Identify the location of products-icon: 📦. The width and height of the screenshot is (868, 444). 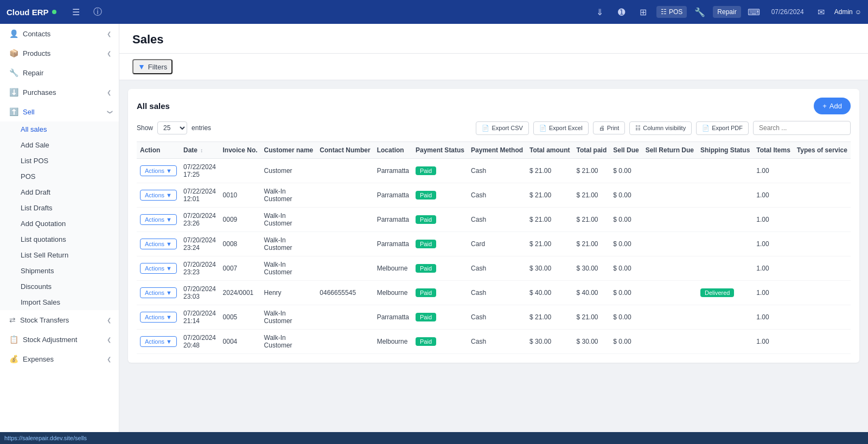
(14, 53).